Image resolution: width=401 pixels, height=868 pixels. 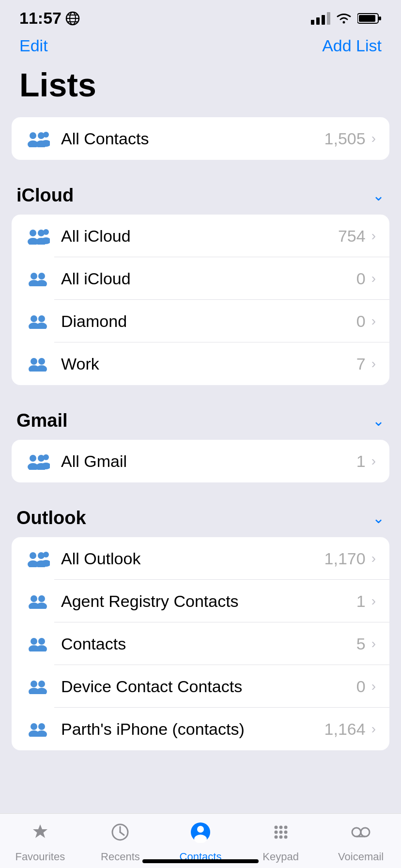 I want to click on outlook-item-1-icon, so click(x=38, y=601).